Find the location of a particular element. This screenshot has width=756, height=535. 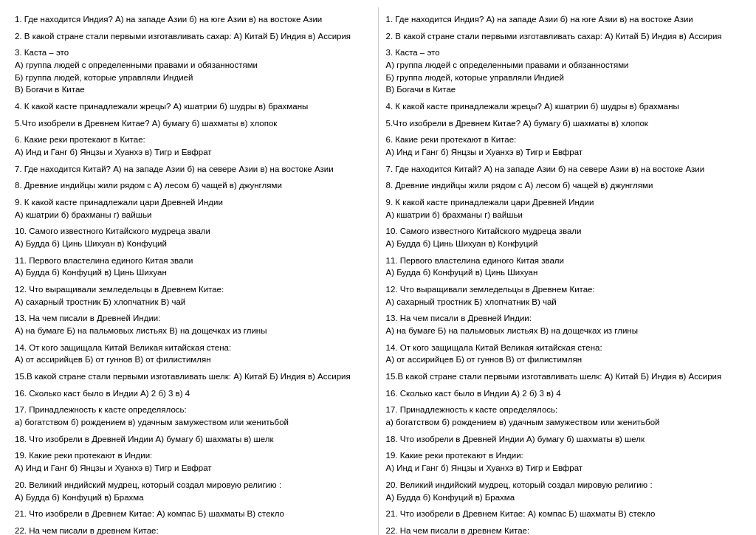

question-block-q1: 1. Где находится Индия? А) на западе Ази… is located at coordinates (193, 19).